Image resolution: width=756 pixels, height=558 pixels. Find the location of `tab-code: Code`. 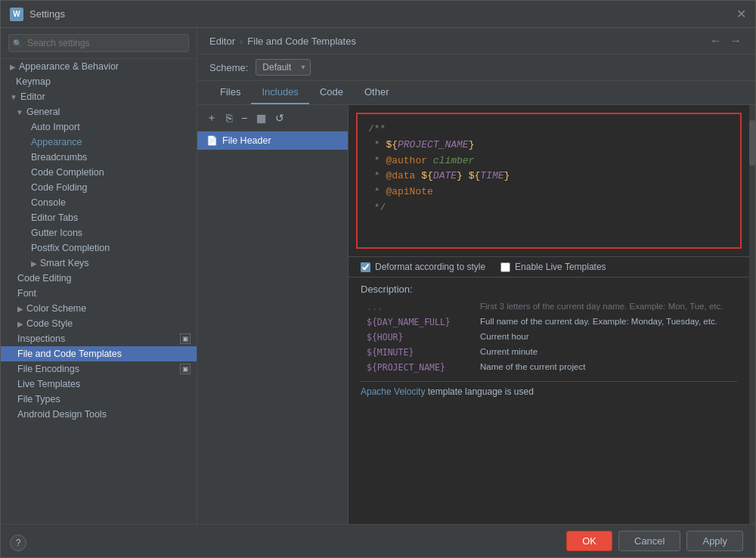

tab-code: Code is located at coordinates (331, 92).